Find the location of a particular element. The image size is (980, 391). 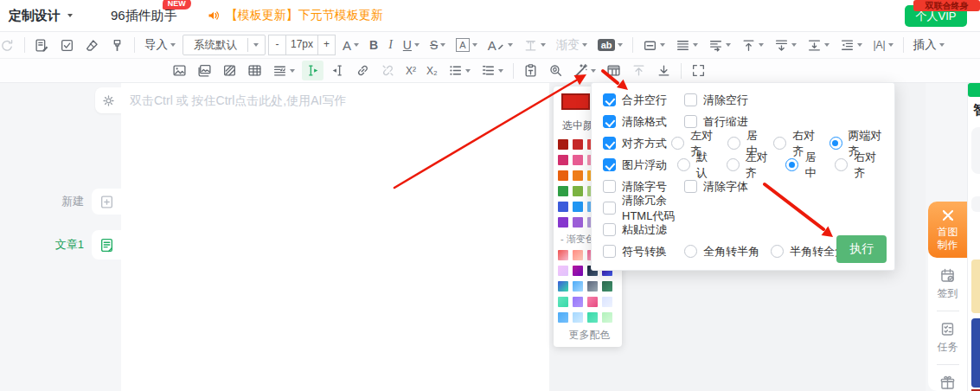

font-size-stepper: -17px+ is located at coordinates (303, 45).